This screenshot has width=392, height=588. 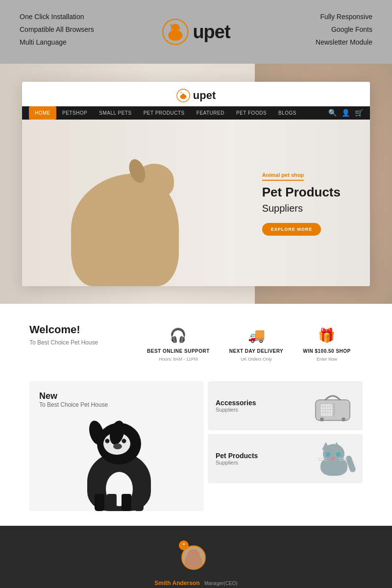 What do you see at coordinates (115, 113) in the screenshot?
I see `nav-small-pets: SMALL PETS` at bounding box center [115, 113].